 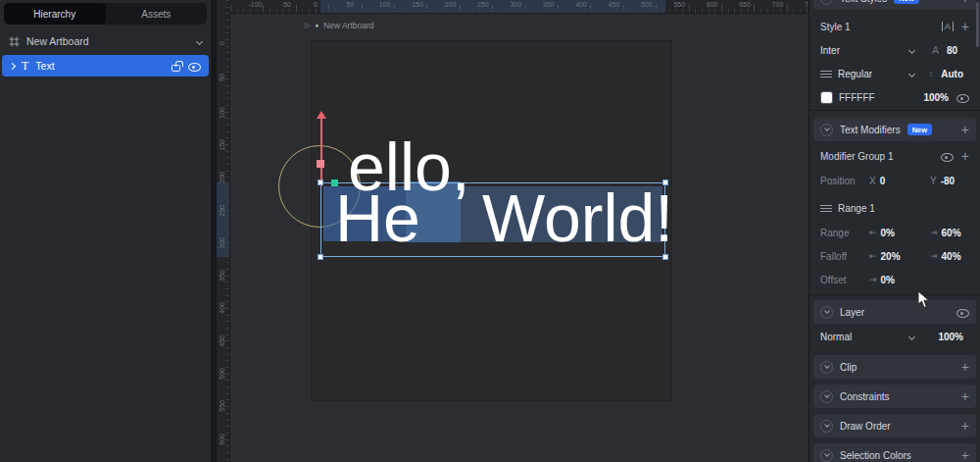 What do you see at coordinates (836, 337) in the screenshot?
I see `blend-mode-value: Normal` at bounding box center [836, 337].